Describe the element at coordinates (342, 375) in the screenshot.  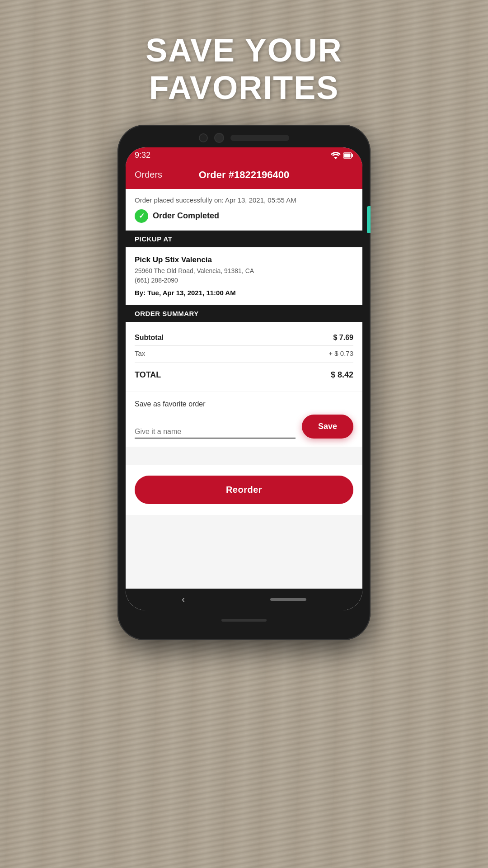
I see `total-value: $ 8.42` at that location.